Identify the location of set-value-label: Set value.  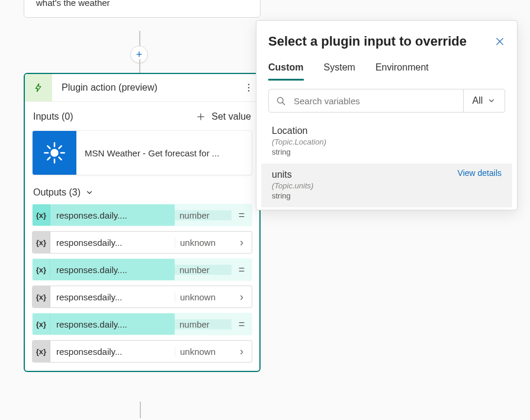
(231, 117).